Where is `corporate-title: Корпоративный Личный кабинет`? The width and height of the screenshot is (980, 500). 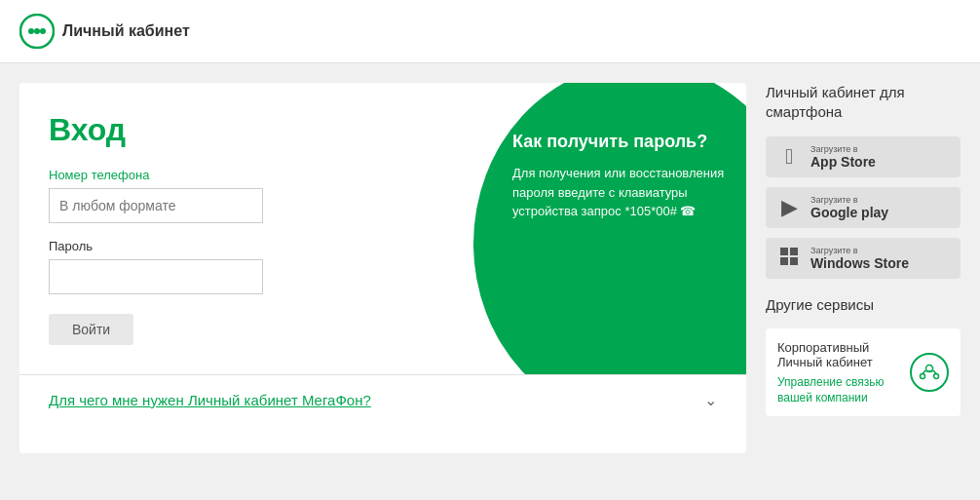
corporate-title: Корпоративный Личный кабинет is located at coordinates (844, 355).